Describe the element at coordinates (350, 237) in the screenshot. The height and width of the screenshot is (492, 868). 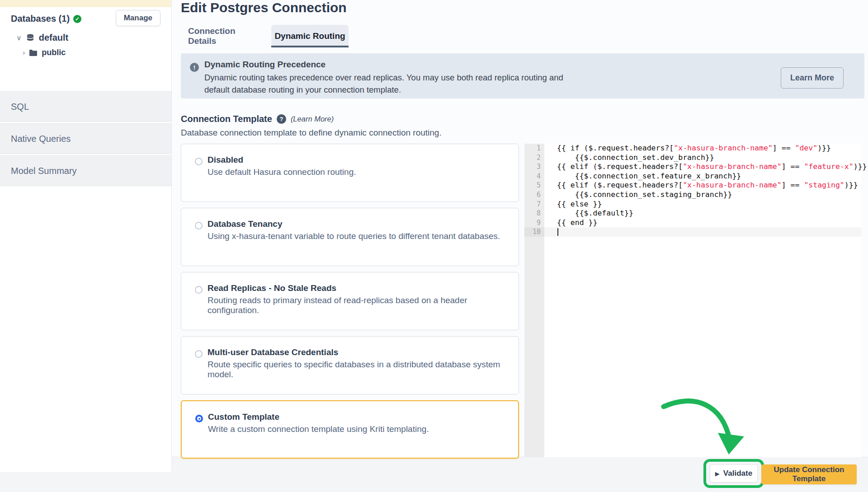
I see `option-card-database-tenancy: Database Tenancy Using x-hasura-tenant v…` at that location.